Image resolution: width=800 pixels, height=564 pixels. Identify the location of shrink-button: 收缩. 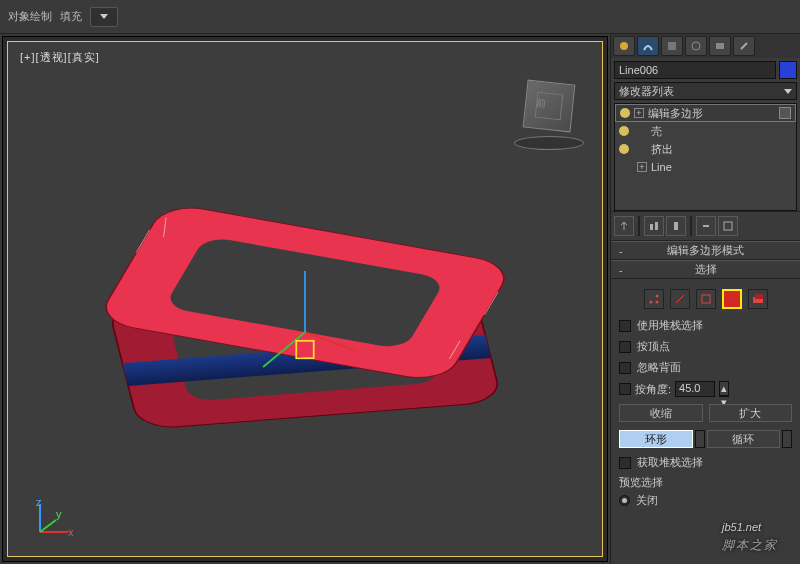
(661, 413).